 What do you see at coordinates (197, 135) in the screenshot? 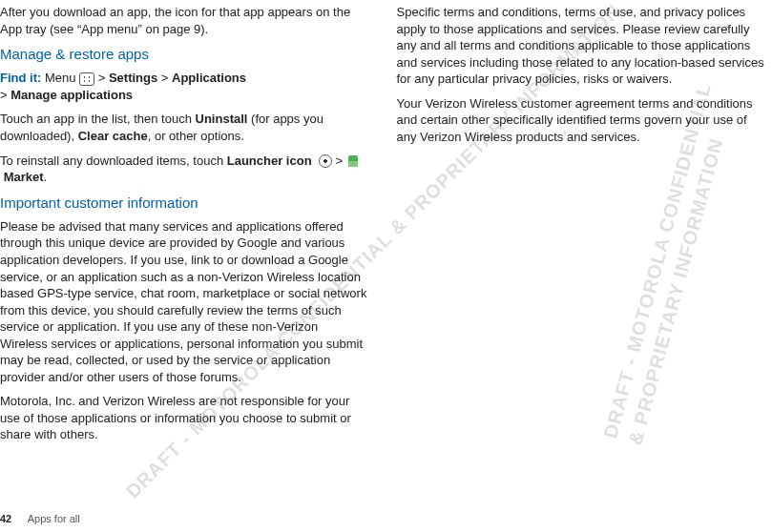
I see `para2-c: , or other options.` at bounding box center [197, 135].